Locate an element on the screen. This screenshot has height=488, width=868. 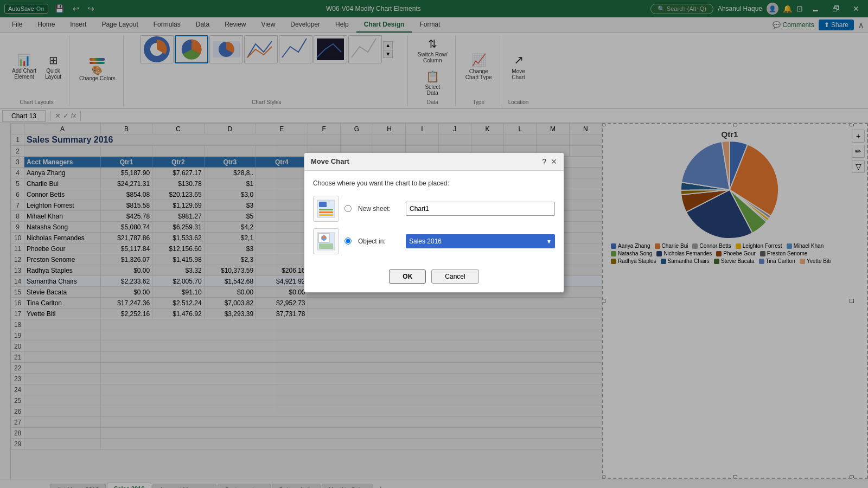
new-sheet-content: New sheet: is located at coordinates (450, 209).